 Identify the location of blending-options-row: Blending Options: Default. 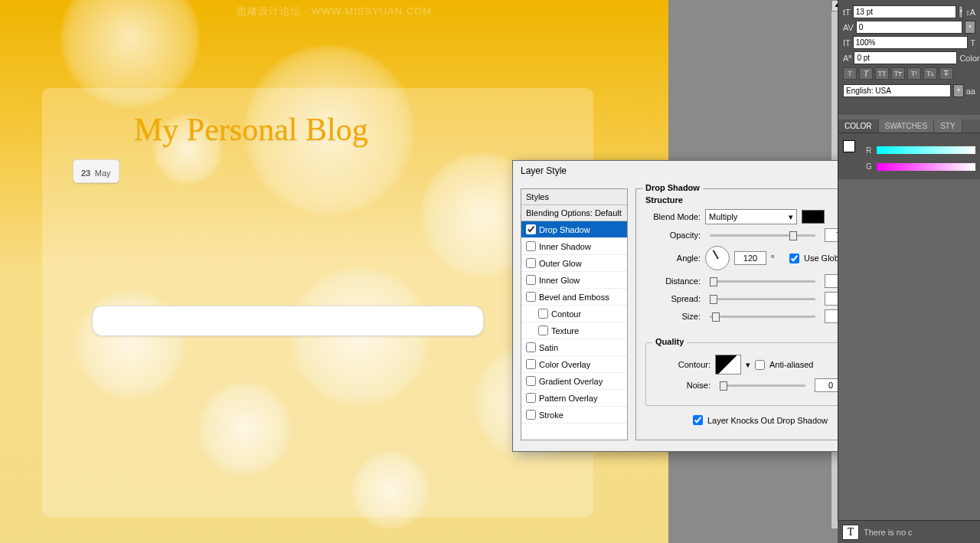
(574, 213).